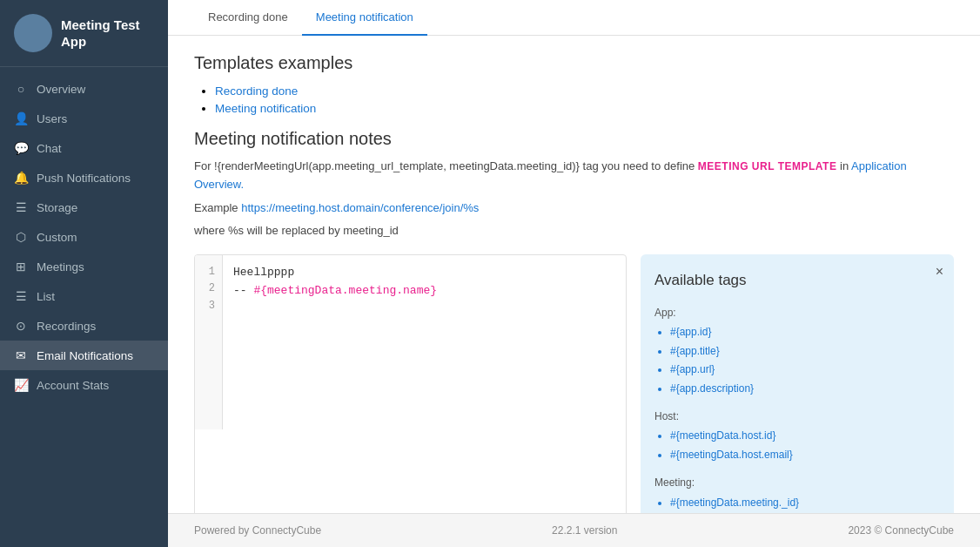 The width and height of the screenshot is (980, 547). What do you see at coordinates (574, 139) in the screenshot?
I see `notes-title: Meeting notification notes` at bounding box center [574, 139].